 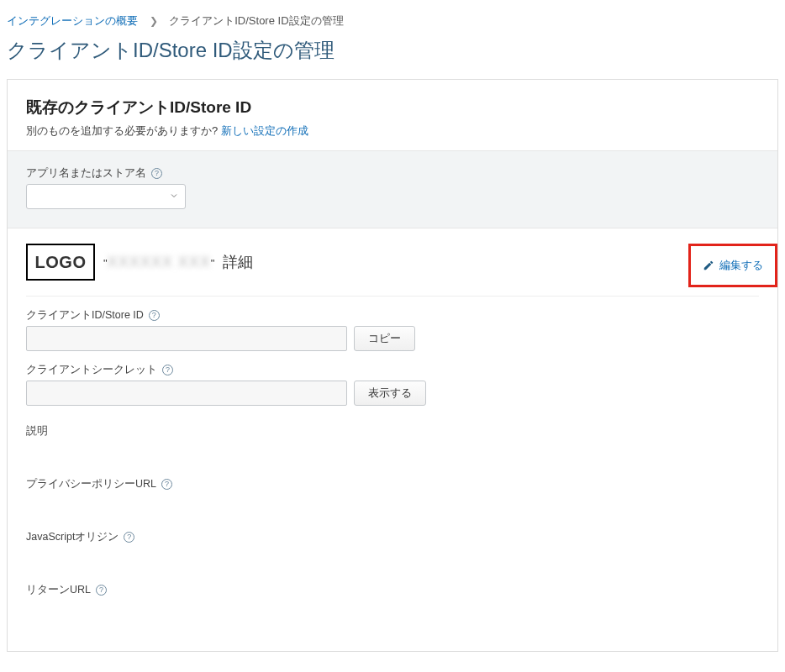 I want to click on javascript-origin-row: JavaScriptオリジン ?, so click(x=392, y=538).